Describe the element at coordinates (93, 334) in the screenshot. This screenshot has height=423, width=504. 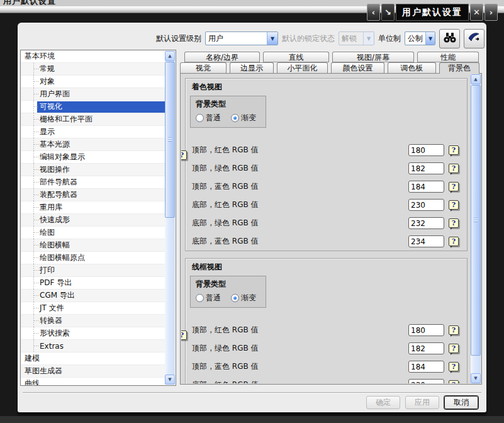
I see `sidebar-item: 形状搜索` at that location.